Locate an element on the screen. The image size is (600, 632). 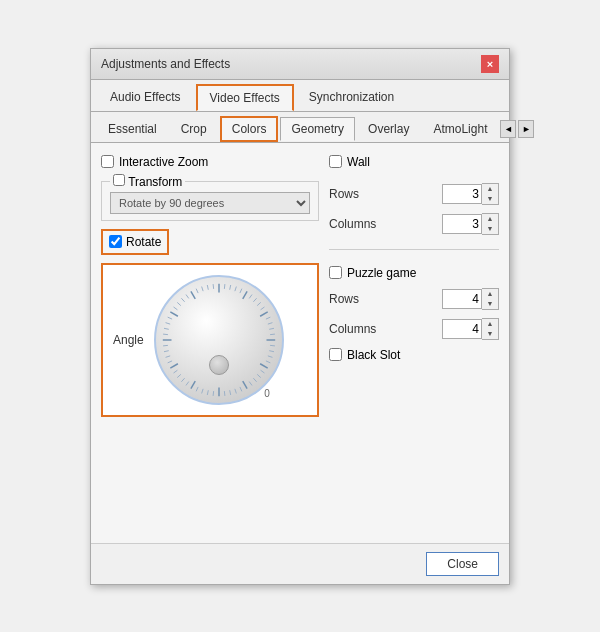
rotate-checkbox is located at coordinates (116, 242).